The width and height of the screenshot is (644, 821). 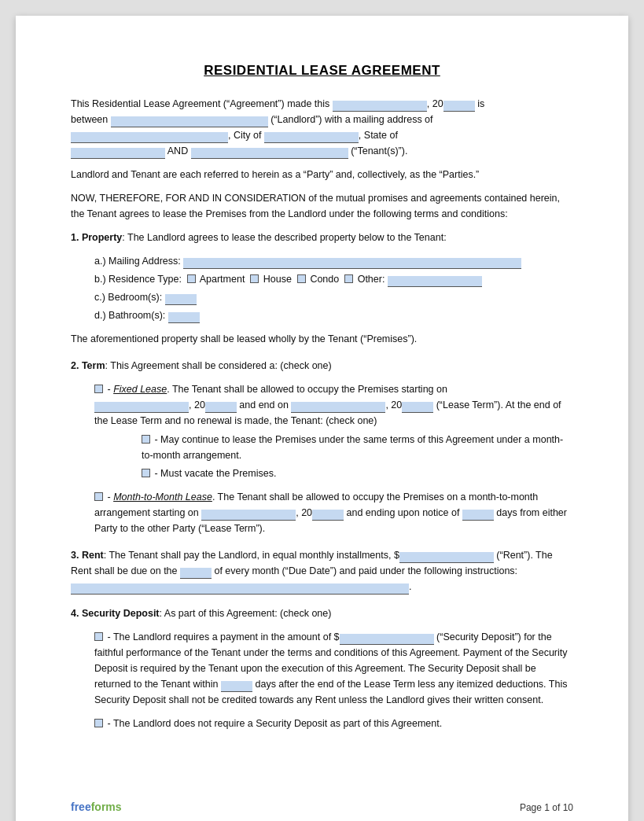 What do you see at coordinates (333, 668) in the screenshot?
I see `section4-option1: - The Landlord requires a payment in the…` at bounding box center [333, 668].